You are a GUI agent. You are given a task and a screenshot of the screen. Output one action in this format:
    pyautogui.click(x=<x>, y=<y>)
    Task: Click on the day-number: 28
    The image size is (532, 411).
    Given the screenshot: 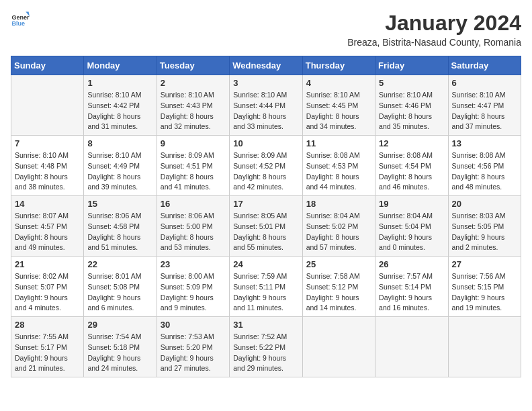 What is the action you would take?
    pyautogui.click(x=47, y=325)
    